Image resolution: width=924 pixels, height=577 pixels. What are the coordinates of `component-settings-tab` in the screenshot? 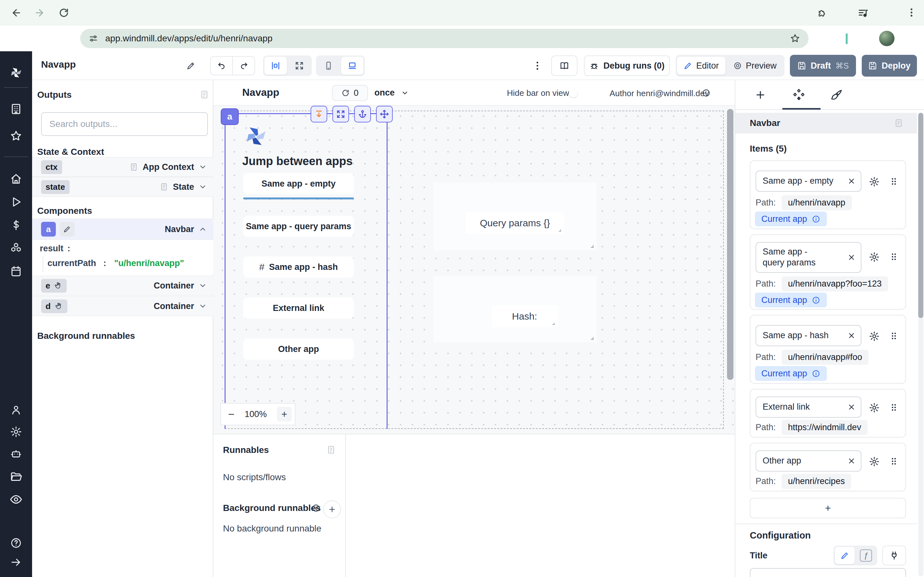 It's located at (799, 95).